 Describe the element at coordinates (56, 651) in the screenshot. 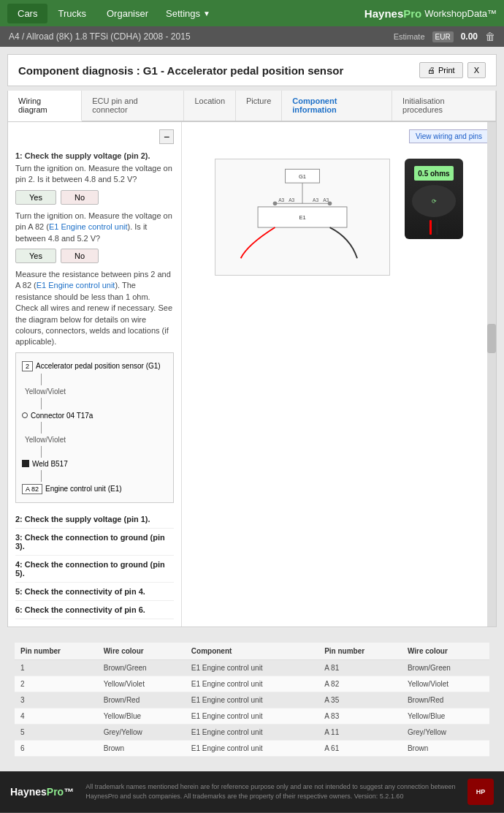

I see `col-pin-number: Pin number` at that location.